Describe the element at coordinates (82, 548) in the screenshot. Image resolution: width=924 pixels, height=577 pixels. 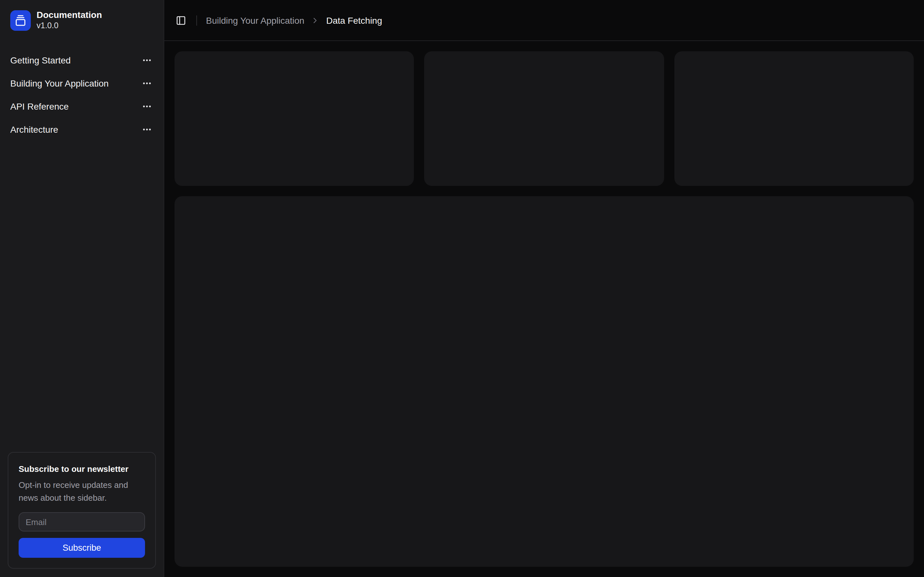
I see `subscribe-button: Subscribe` at that location.